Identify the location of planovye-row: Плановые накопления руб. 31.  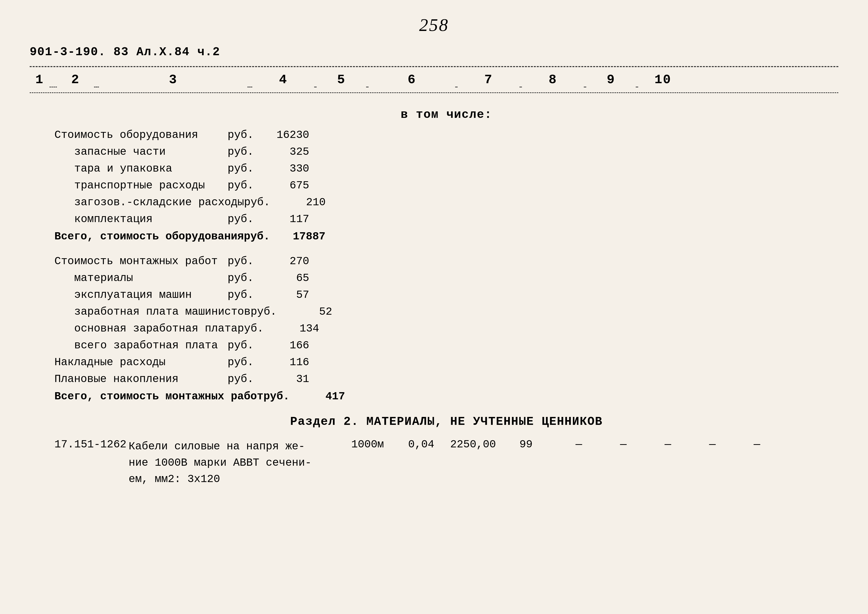
(446, 379).